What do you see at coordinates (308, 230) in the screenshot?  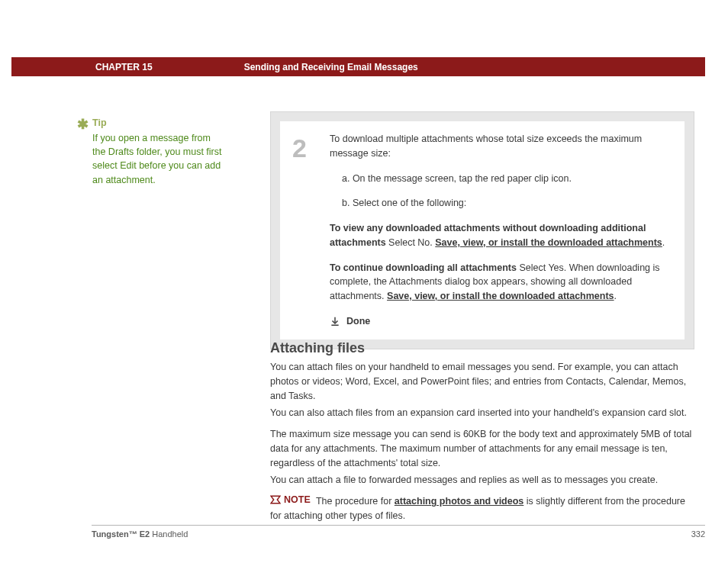 I see `step-number: 2` at bounding box center [308, 230].